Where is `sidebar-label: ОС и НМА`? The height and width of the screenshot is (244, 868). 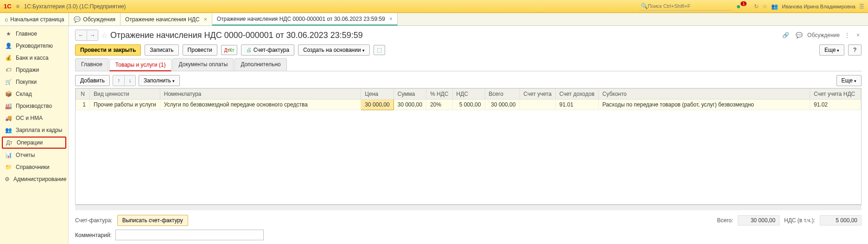 sidebar-label: ОС и НМА is located at coordinates (29, 118).